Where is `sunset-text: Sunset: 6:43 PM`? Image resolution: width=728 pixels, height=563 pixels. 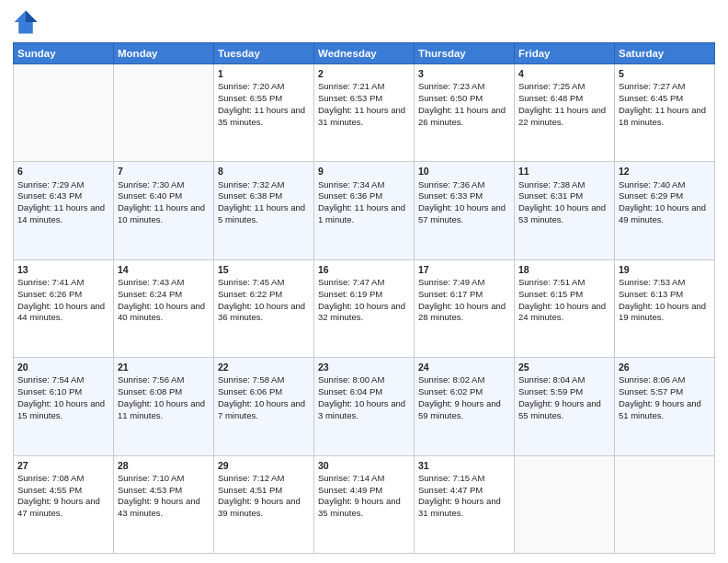
sunset-text: Sunset: 6:43 PM is located at coordinates (50, 195).